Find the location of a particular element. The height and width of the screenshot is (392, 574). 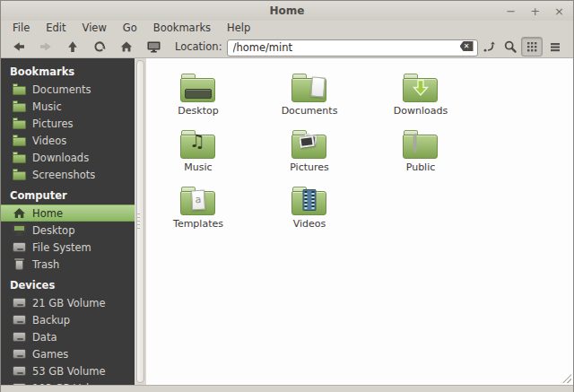

file-documents: Documents is located at coordinates (309, 102).